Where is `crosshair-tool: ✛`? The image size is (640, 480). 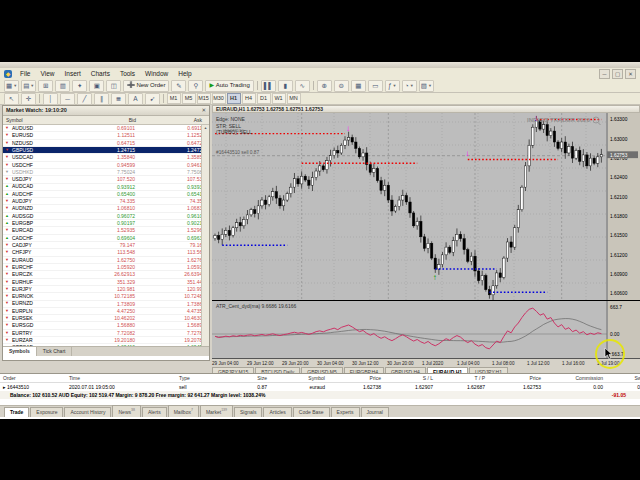
crosshair-tool: ✛ is located at coordinates (28, 99).